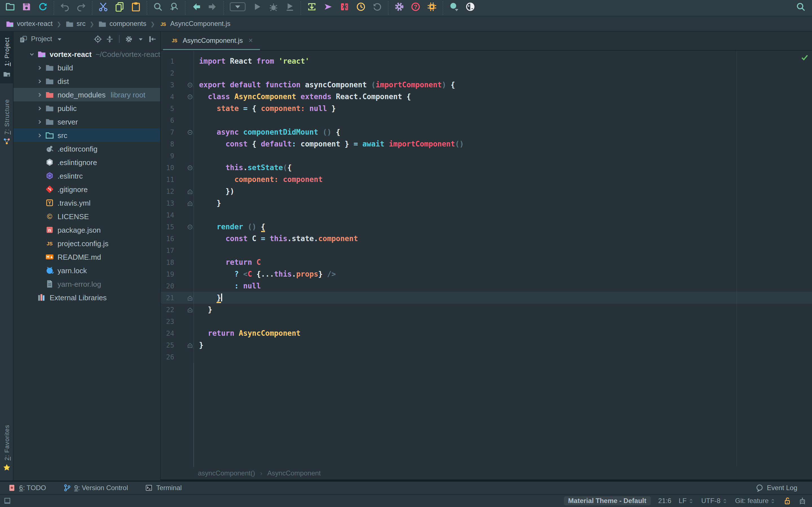  I want to click on code-line-5: 5 state = { component: null }, so click(487, 109).